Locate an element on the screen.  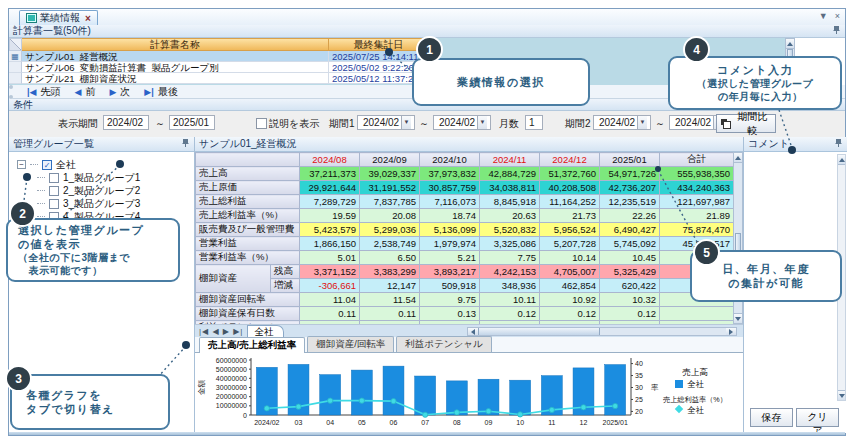
display-period-to-input: 2025/01 is located at coordinates (192, 122).